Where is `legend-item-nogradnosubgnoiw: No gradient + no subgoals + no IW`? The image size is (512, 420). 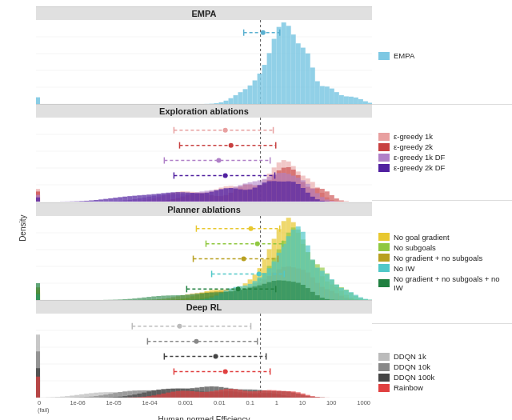 legend-item-nogradnosubgnoiw: No gradient + no subgoals + no IW is located at coordinates (442, 283).